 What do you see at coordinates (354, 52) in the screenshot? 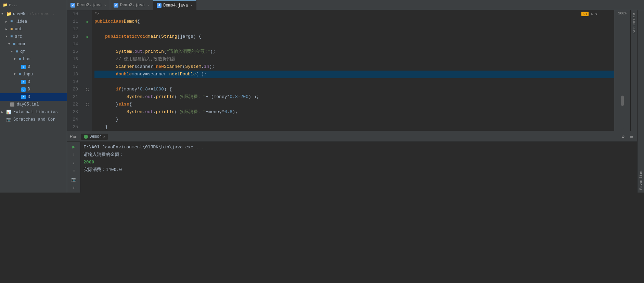
I see `code-line-15: System.out.println("请输入消费的金额:" );` at bounding box center [354, 52].